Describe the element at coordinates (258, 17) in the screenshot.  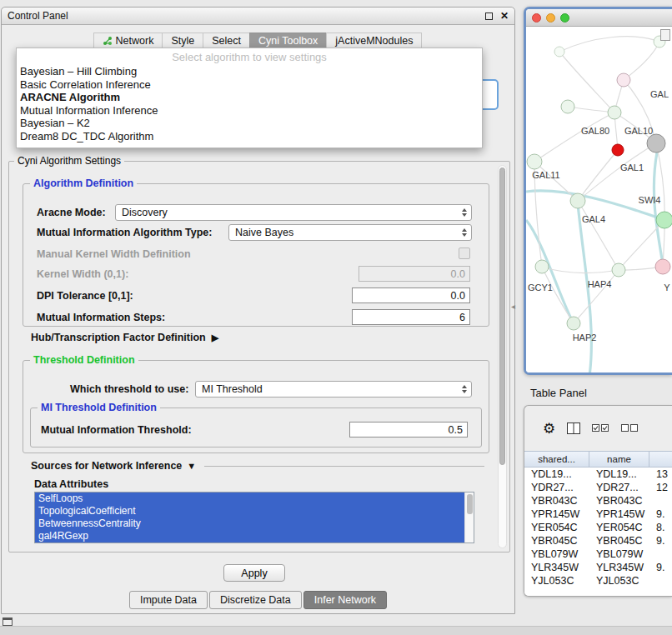
I see `control-panel-titlebar: Control Panel ✕` at that location.